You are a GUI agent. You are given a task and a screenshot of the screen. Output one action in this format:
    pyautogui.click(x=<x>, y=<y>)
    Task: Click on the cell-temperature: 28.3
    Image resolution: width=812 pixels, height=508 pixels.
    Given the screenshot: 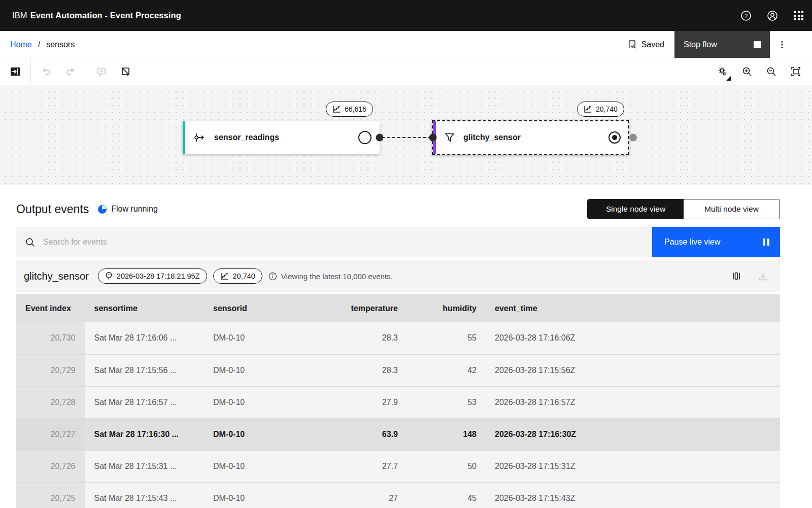 What is the action you would take?
    pyautogui.click(x=369, y=338)
    